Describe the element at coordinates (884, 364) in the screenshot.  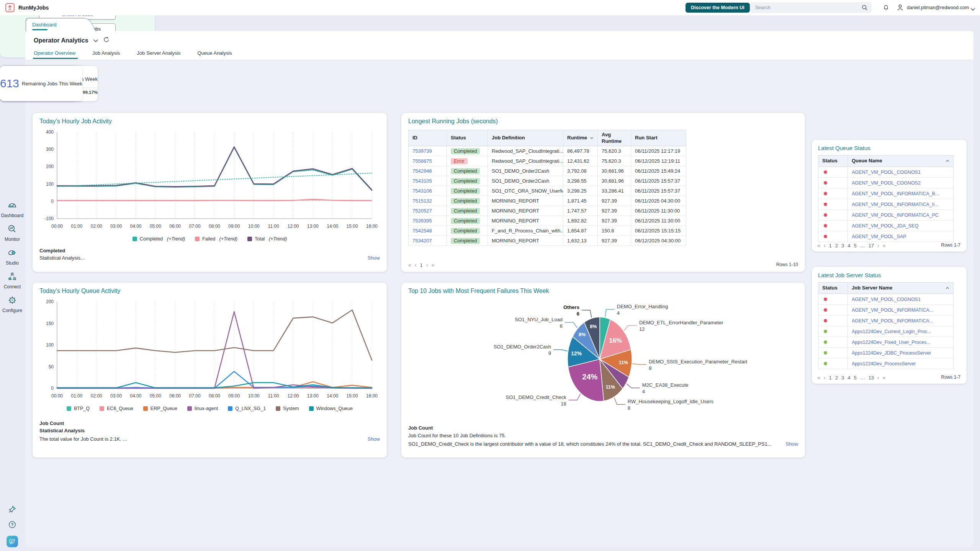
I see `job-server-name-link: Apps1224Dev_ProcessServer` at that location.